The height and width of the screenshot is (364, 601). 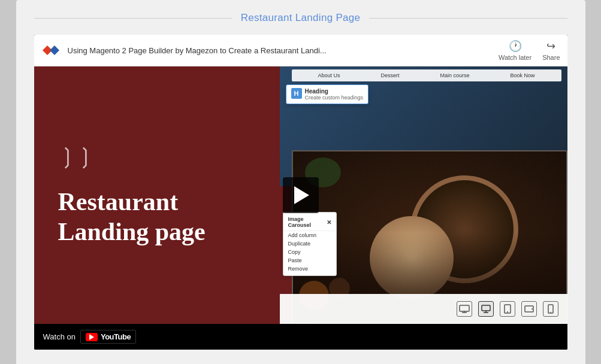 I want to click on video-bottom-bar, so click(x=424, y=309).